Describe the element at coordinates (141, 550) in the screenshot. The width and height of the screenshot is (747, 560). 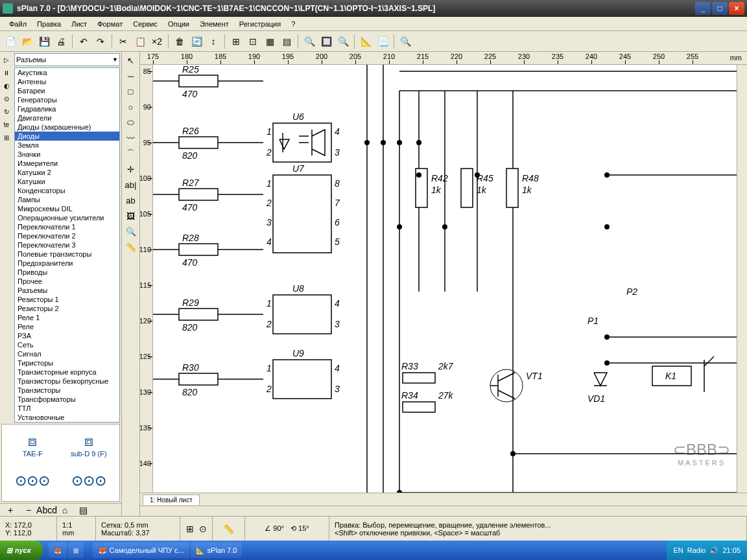
I see `taskbar-item: 🦊Самодельный ЧПУ с...` at that location.